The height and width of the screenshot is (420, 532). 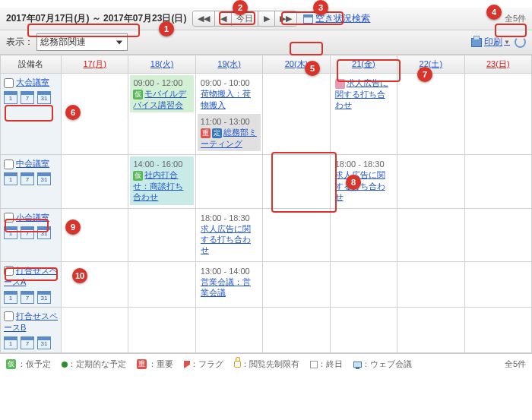 What do you see at coordinates (296, 65) in the screenshot?
I see `col-thu: 20(木)` at bounding box center [296, 65].